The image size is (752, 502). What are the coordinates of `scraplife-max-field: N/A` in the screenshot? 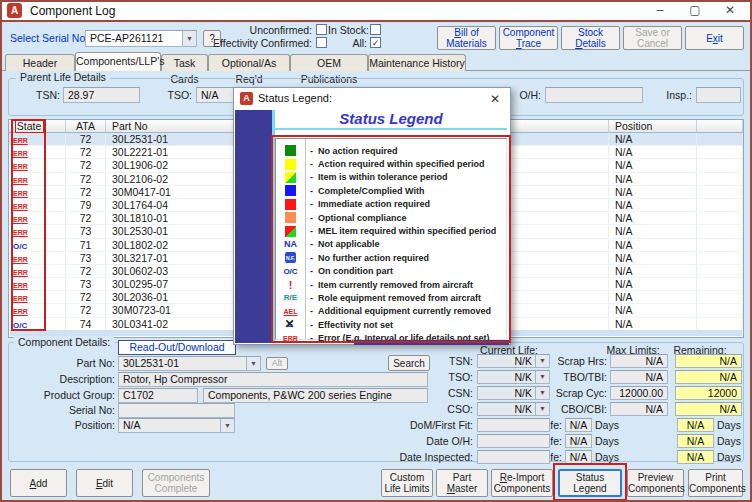 It's located at (578, 425).